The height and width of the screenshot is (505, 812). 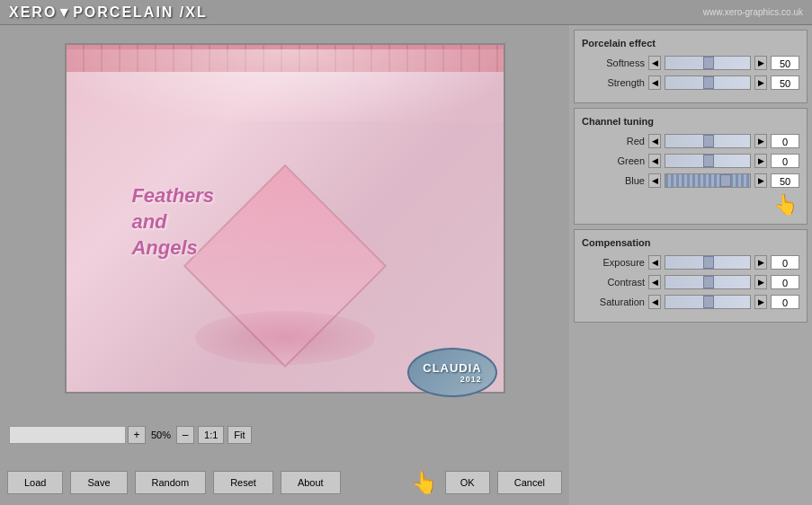 What do you see at coordinates (691, 181) in the screenshot?
I see `blue-channel-row: Blue ◀ ▶ 50` at bounding box center [691, 181].